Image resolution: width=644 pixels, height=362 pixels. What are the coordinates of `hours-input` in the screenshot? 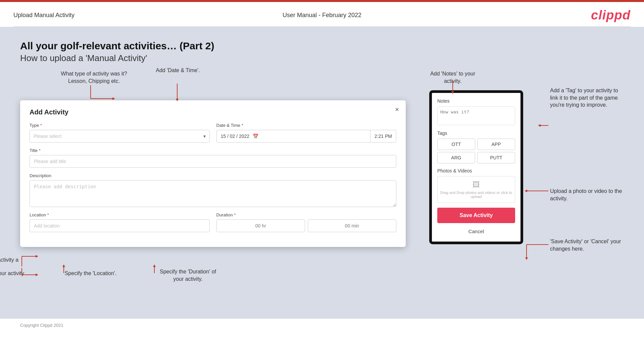 It's located at (261, 226).